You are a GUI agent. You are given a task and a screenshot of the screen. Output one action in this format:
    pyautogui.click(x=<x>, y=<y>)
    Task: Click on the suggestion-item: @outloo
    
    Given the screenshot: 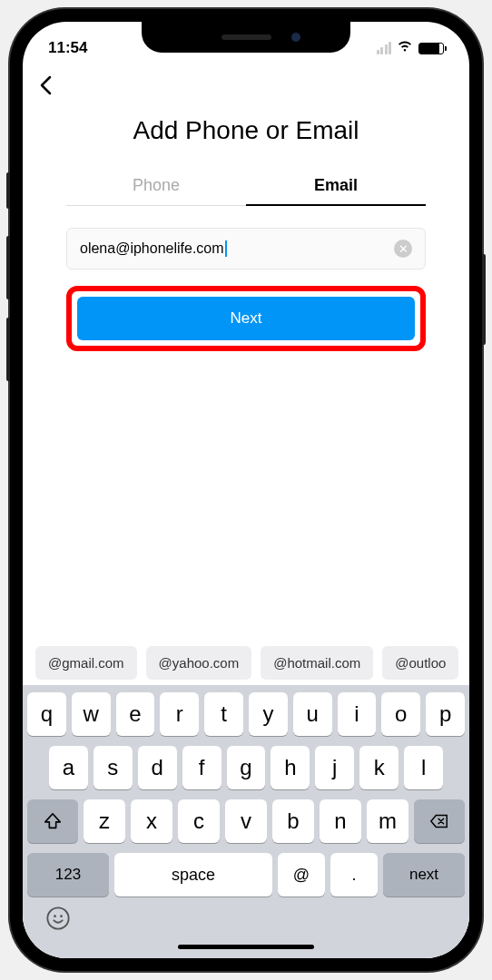 What is the action you would take?
    pyautogui.click(x=420, y=662)
    